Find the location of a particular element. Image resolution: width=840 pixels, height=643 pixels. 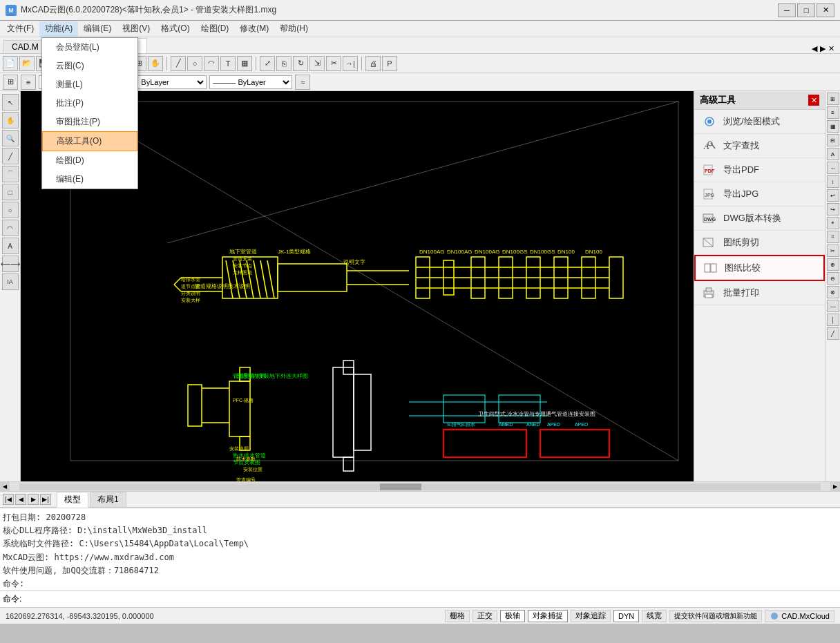

nav-close-icon: ✕ is located at coordinates (832, 48).